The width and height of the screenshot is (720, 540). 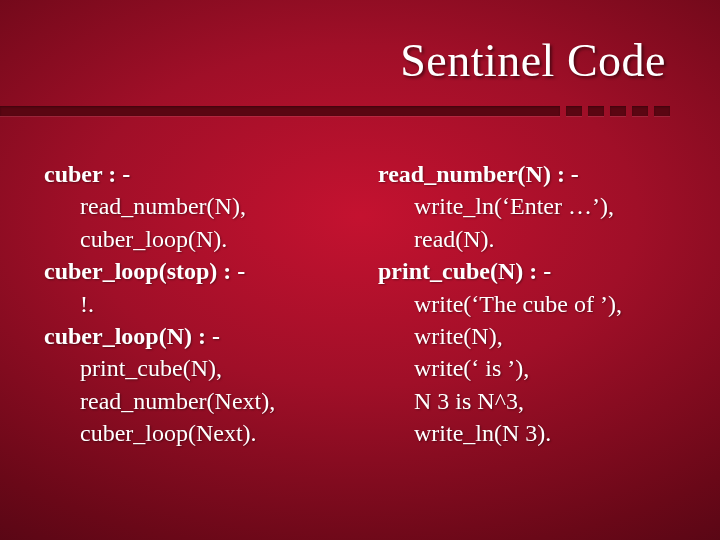 What do you see at coordinates (193, 401) in the screenshot?
I see `code-line: read_number(Next),` at bounding box center [193, 401].